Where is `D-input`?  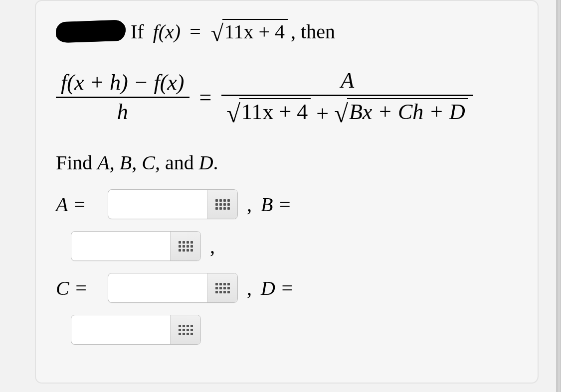 D-input is located at coordinates (121, 330).